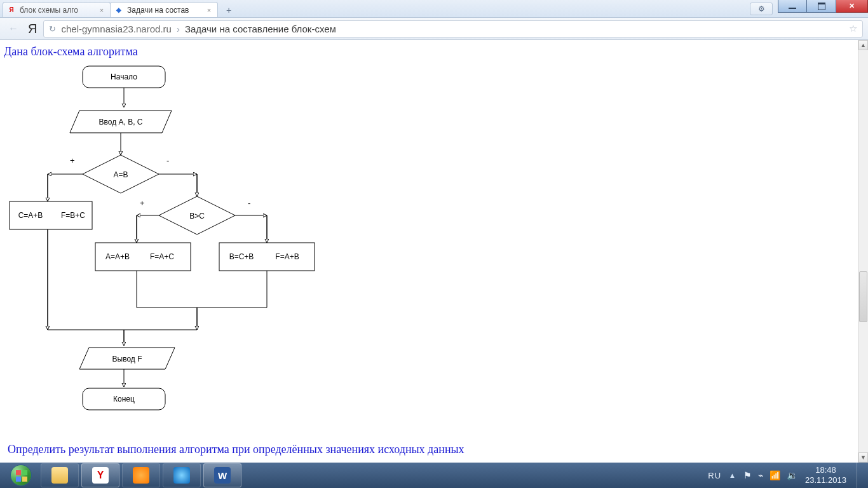 The image size is (868, 488). I want to click on task-wmp, so click(141, 475).